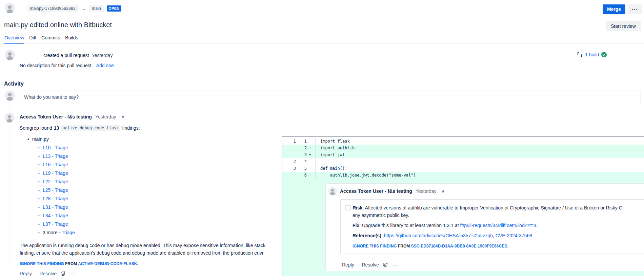  I want to click on finding-link: L16 - Triage, so click(56, 165).